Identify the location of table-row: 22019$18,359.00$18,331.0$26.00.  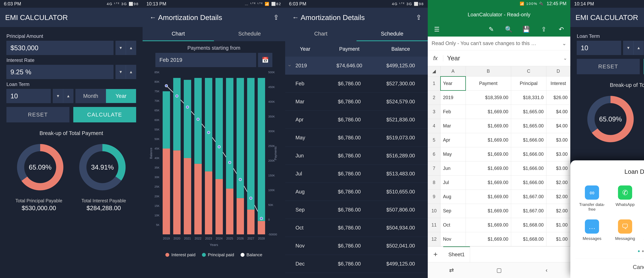
(499, 98).